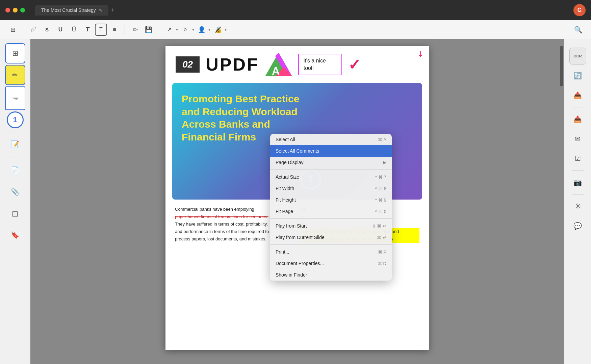  What do you see at coordinates (101, 30) in the screenshot?
I see `text-box-button: T` at bounding box center [101, 30].